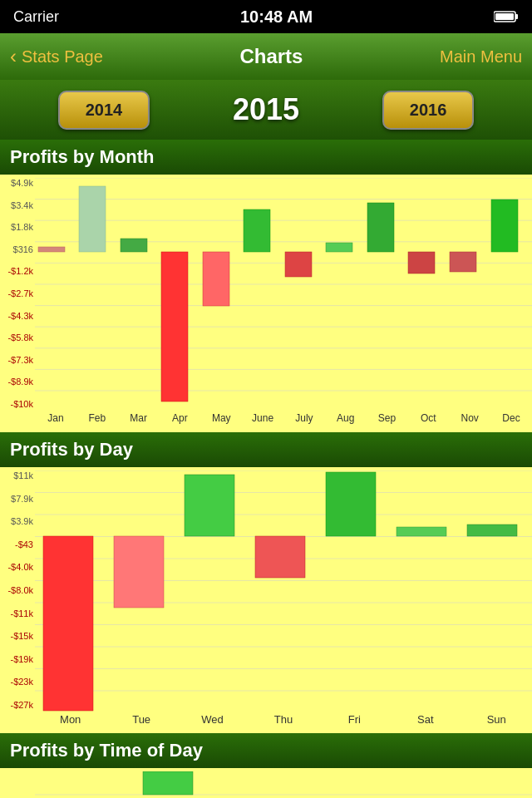  What do you see at coordinates (17, 360) in the screenshot?
I see `y-label: -$7.3k` at bounding box center [17, 360].